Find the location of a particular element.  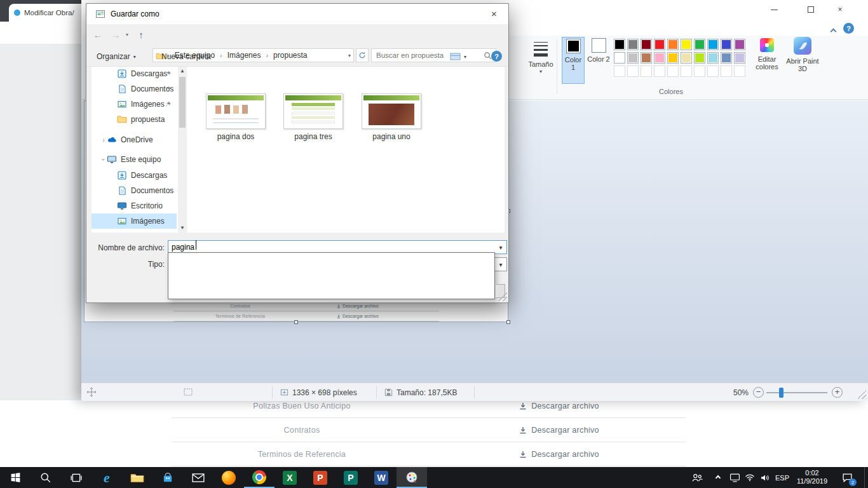

browser-tab: Modificar Obra/ is located at coordinates (48, 13).